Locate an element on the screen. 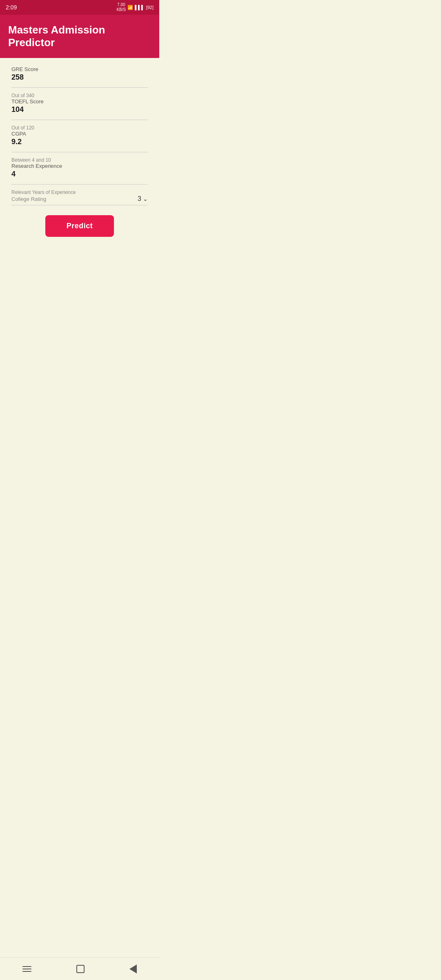  gre-score-value: 258 is located at coordinates (80, 78).